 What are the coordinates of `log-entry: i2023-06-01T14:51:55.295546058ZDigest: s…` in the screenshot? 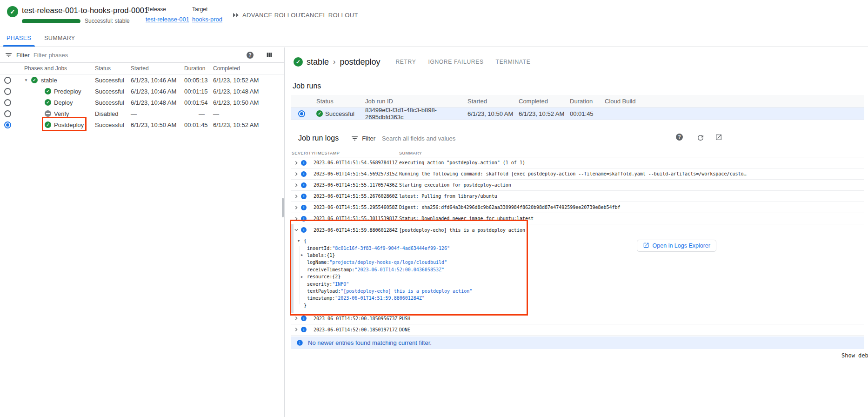 It's located at (578, 208).